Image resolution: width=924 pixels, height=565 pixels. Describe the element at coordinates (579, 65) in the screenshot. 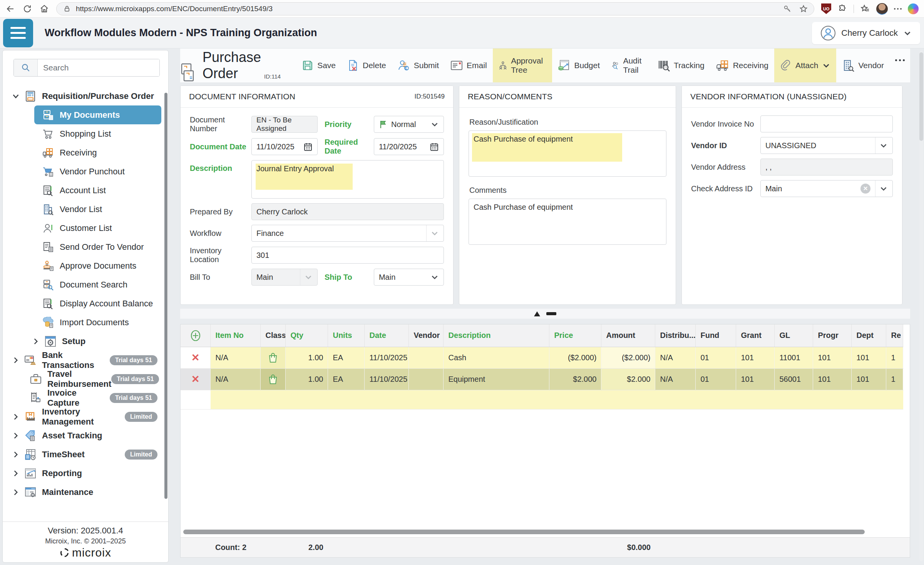

I see `budget-button: Budget` at that location.